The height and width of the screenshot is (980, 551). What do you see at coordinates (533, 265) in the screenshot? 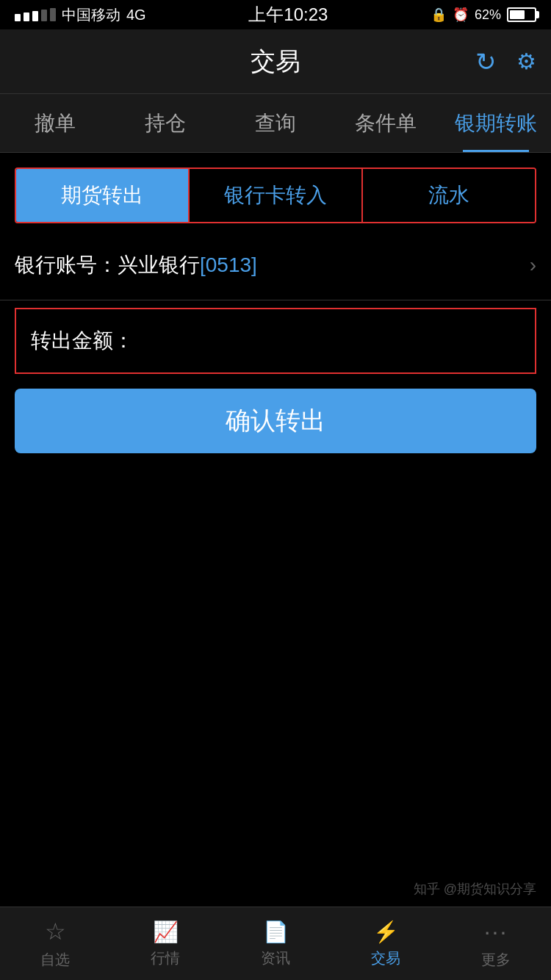
I see `chevron-right-icon: ›` at bounding box center [533, 265].